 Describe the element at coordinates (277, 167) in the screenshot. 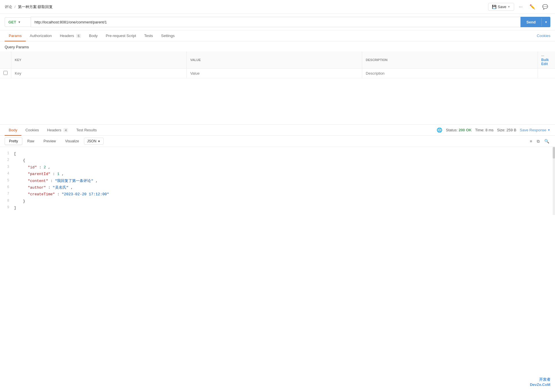

I see `json-line-3: 3 "id" : 2 ,` at that location.